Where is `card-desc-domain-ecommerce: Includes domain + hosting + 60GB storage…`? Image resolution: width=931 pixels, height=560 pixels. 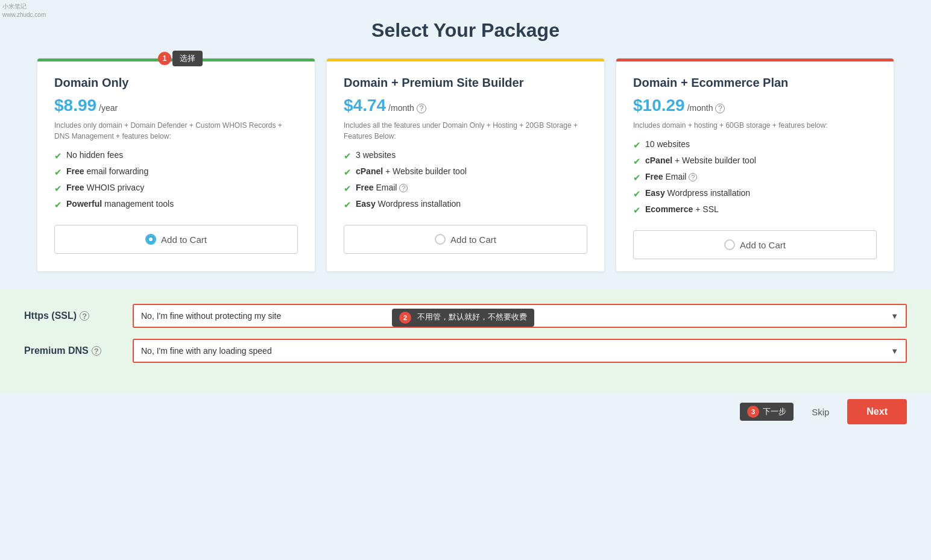
card-desc-domain-ecommerce: Includes domain + hosting + 60GB storage… is located at coordinates (755, 125).